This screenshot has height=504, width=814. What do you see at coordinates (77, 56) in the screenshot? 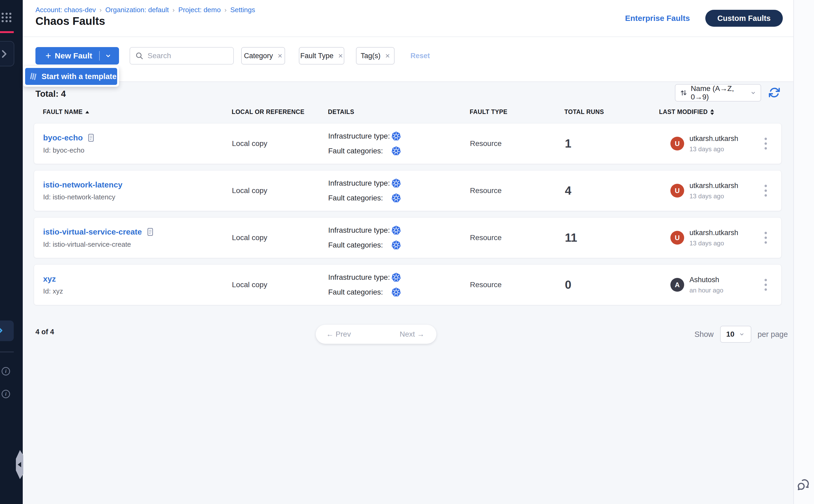
I see `new-fault-button: + New Fault` at bounding box center [77, 56].